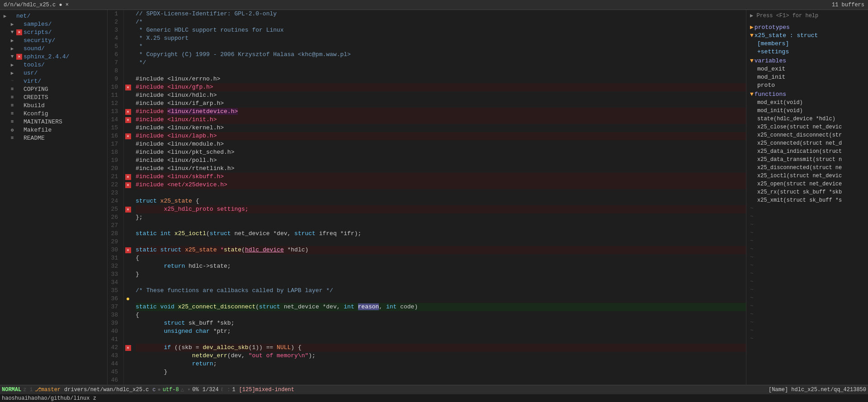 This screenshot has width=868, height=402. Describe the element at coordinates (128, 197) in the screenshot. I see `code-markers: ✕ ✕ ✕ ✕ ✕ ✕ ✕` at that location.